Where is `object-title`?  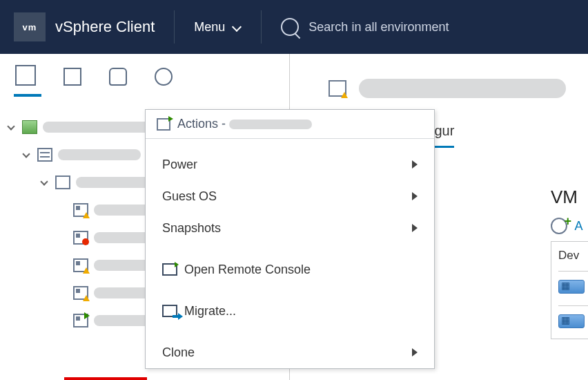 object-title is located at coordinates (458, 88).